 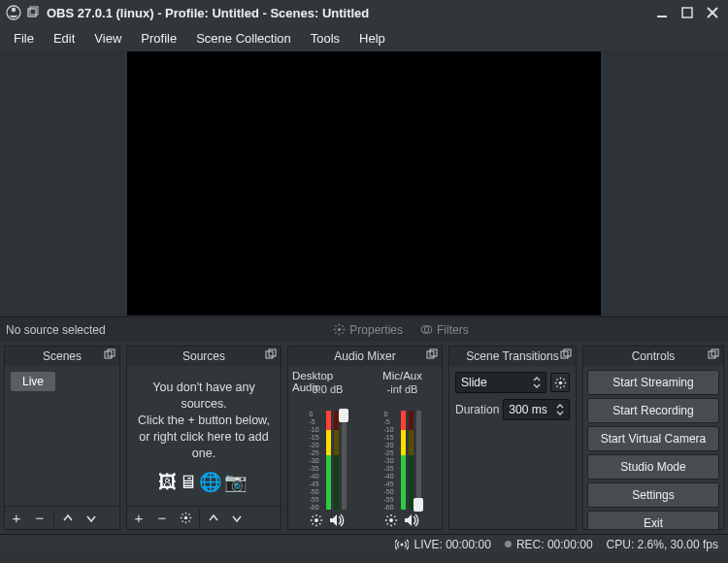 What do you see at coordinates (712, 13) in the screenshot?
I see `close-button` at bounding box center [712, 13].